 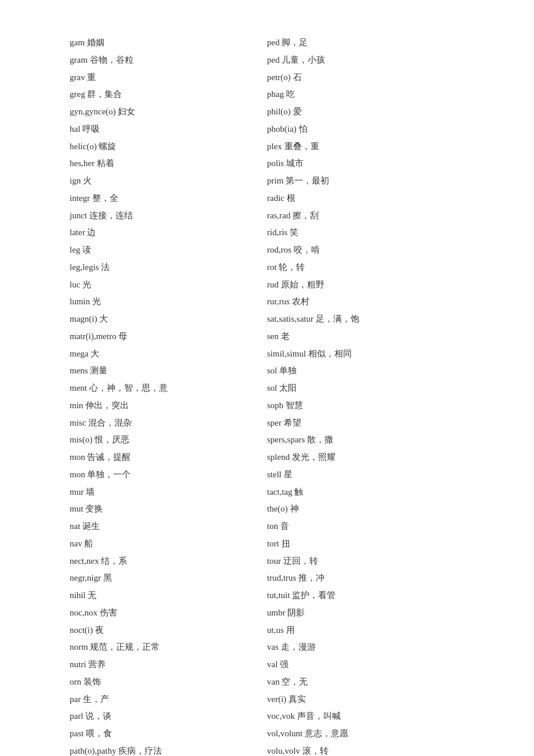 I want to click on list-item: umbr 阴影, so click(x=366, y=613).